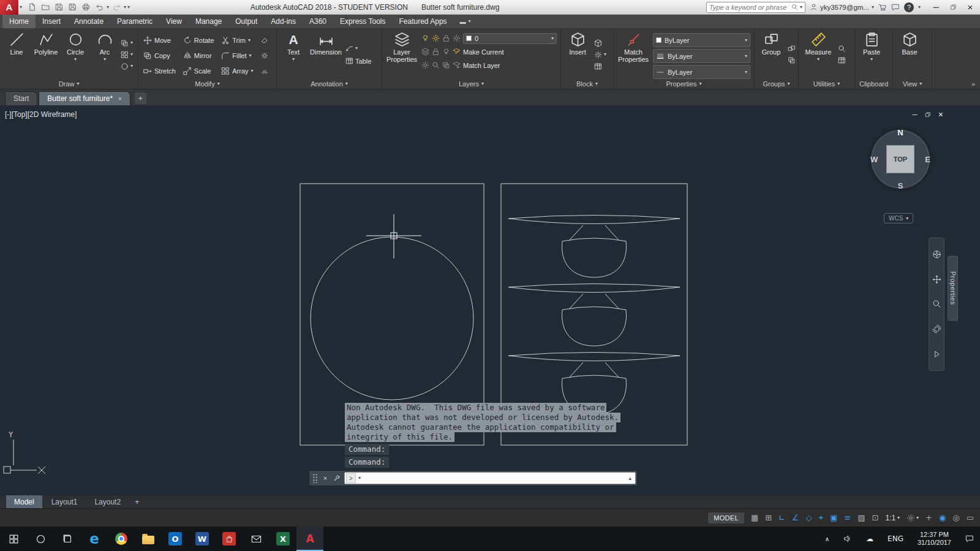 This screenshot has height=551, width=980. I want to click on notification-center-button, so click(970, 539).